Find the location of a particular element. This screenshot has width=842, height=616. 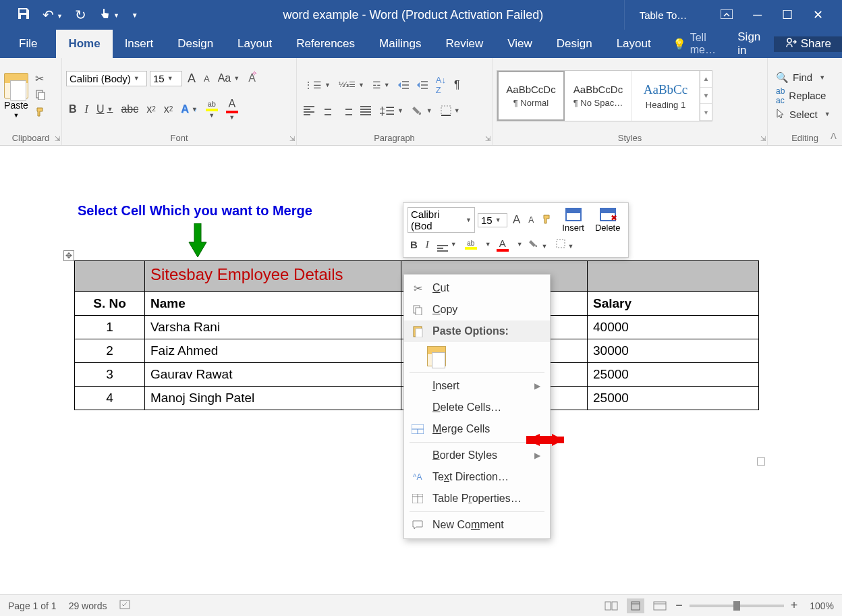

align-left-button is located at coordinates (309, 111).